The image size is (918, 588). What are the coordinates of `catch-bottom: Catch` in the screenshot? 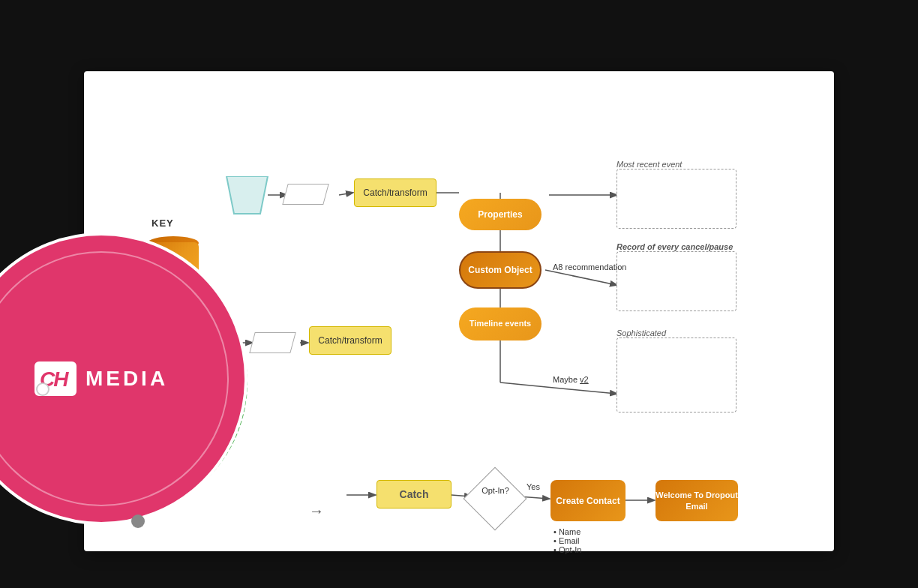 It's located at (414, 494).